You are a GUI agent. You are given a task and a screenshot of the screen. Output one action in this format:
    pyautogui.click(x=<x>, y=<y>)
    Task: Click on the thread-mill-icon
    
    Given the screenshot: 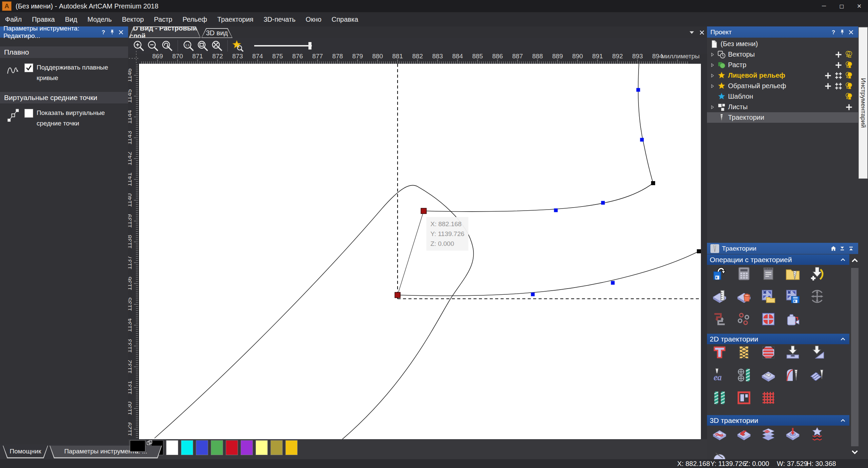 What is the action you would take?
    pyautogui.click(x=720, y=398)
    